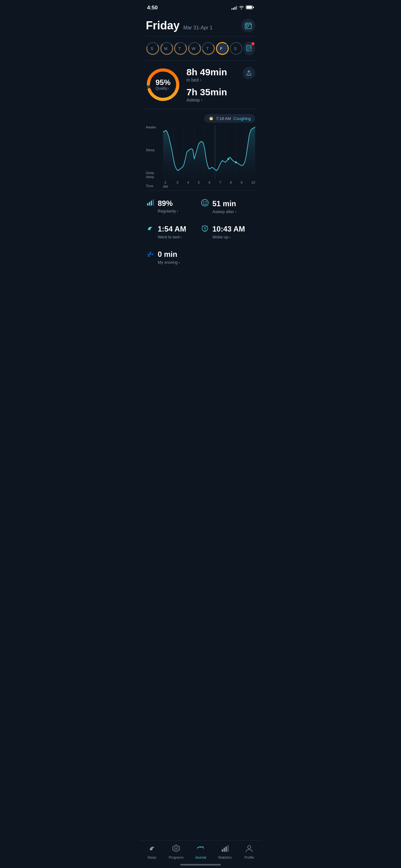 Image resolution: width=401 pixels, height=868 pixels. What do you see at coordinates (149, 186) in the screenshot?
I see `time-axis-label: Time` at bounding box center [149, 186].